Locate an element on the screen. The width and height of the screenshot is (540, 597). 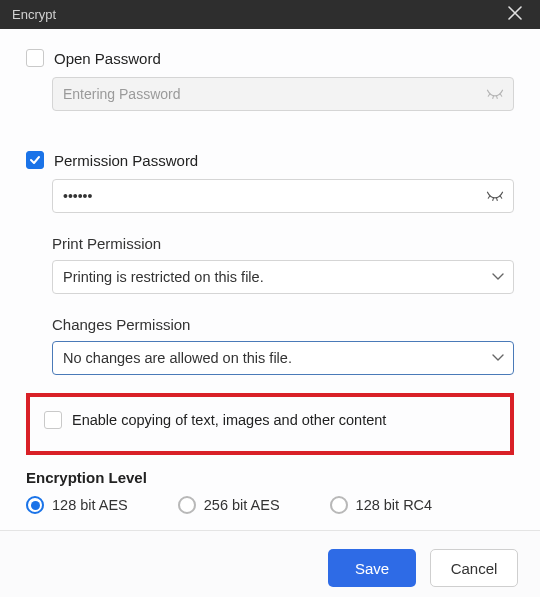
permission-password-checkbox is located at coordinates (35, 160).